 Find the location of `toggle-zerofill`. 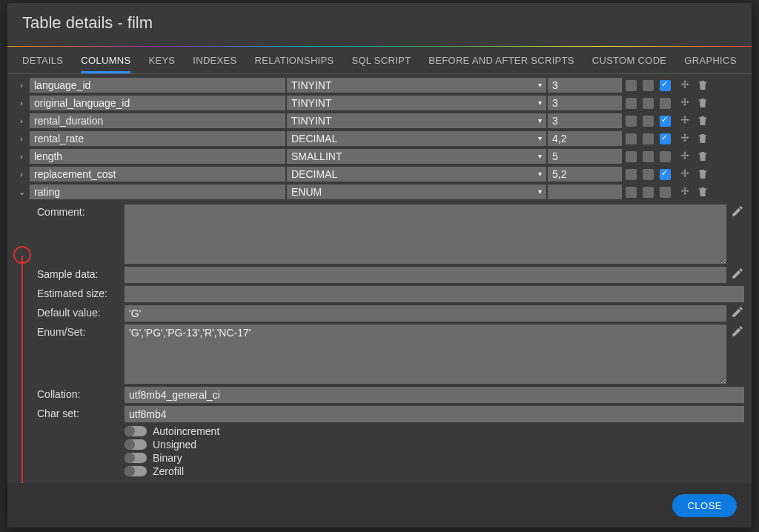

toggle-zerofill is located at coordinates (136, 471).